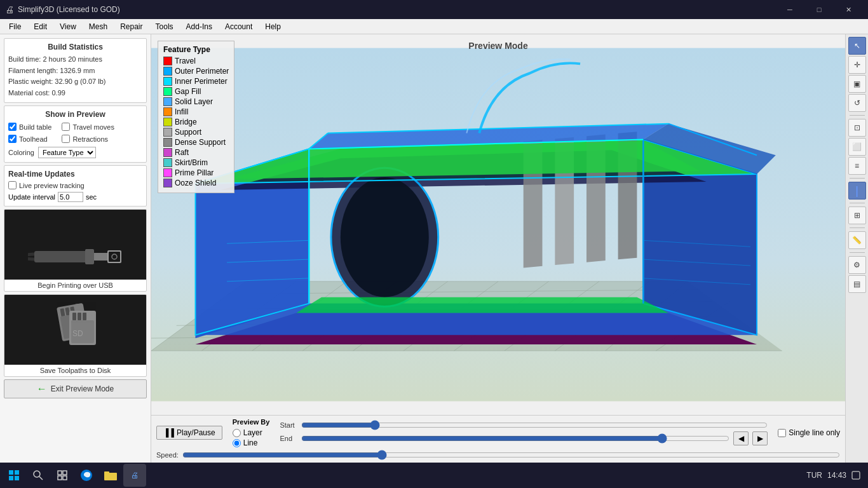 The height and width of the screenshot is (488, 868). What do you see at coordinates (524, 433) in the screenshot?
I see `slider-section: Start End ◀ ▶` at bounding box center [524, 433].